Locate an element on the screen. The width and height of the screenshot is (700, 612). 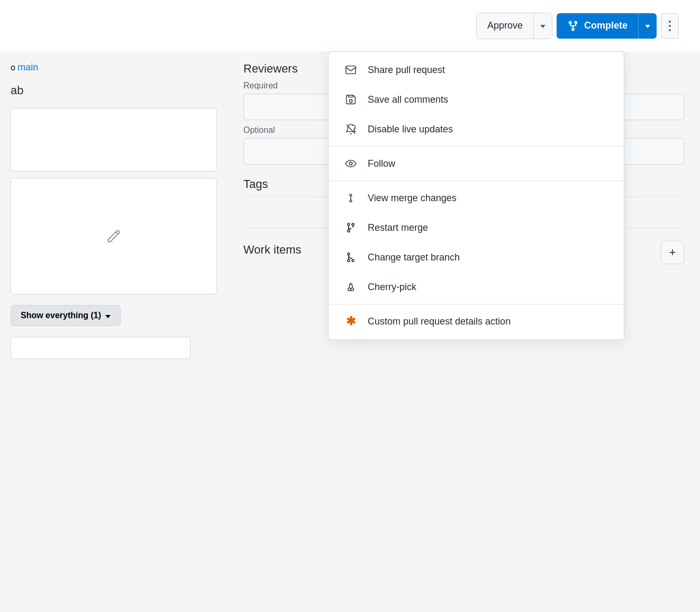
complete-chevron-button is located at coordinates (648, 26).